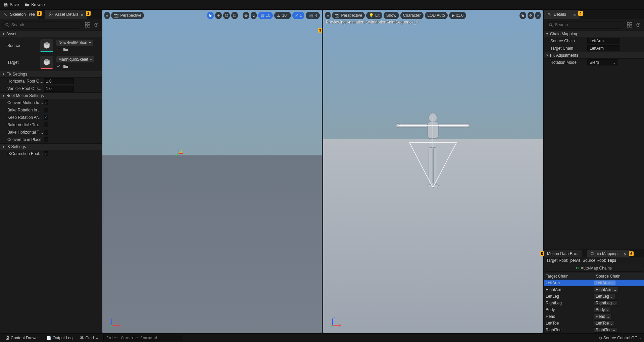 Image resolution: width=644 pixels, height=342 pixels. I want to click on browse-button: Browse, so click(35, 5).